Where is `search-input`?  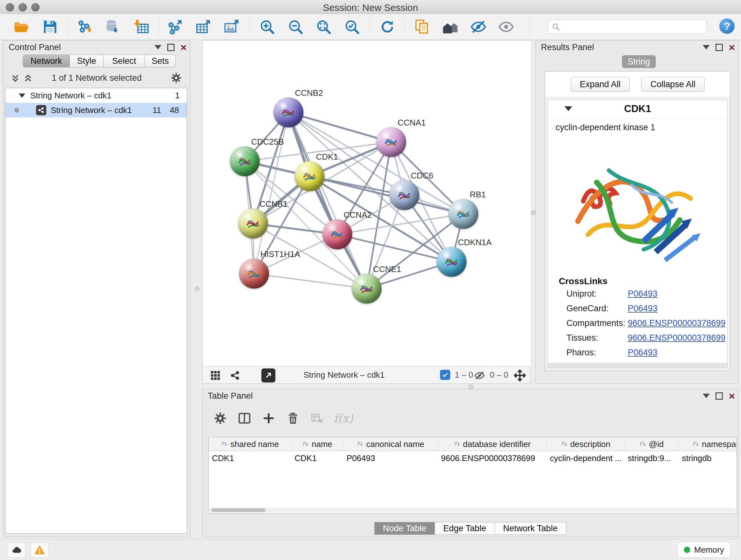
search-input is located at coordinates (633, 27).